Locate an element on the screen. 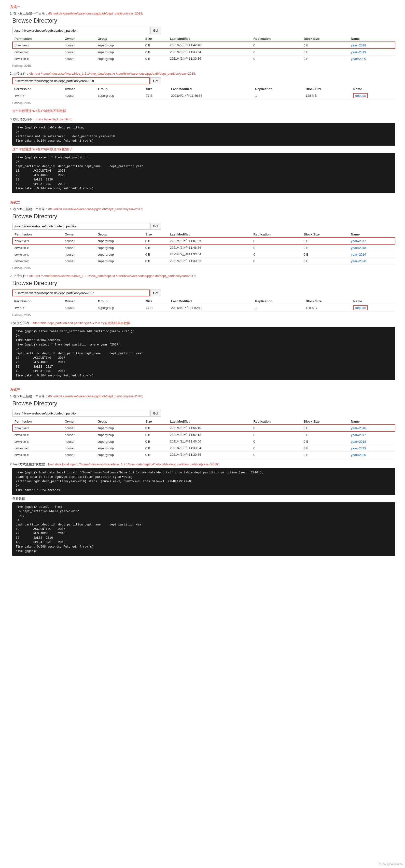  step-1-3-label: 3. 执行修复命令：msck table dept_partition; is located at coordinates (202, 119).